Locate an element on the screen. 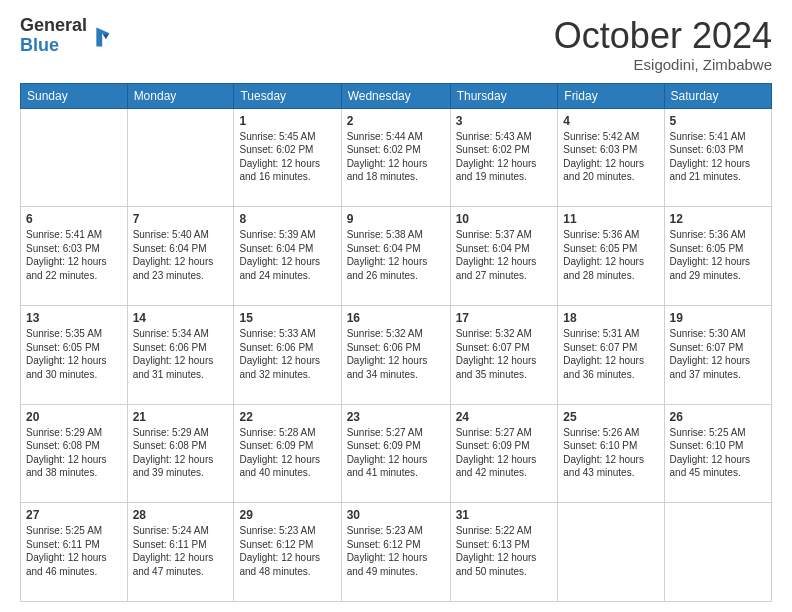 The height and width of the screenshot is (612, 792). day-info: Daylight: 12 hours and 30 minutes. is located at coordinates (74, 368).